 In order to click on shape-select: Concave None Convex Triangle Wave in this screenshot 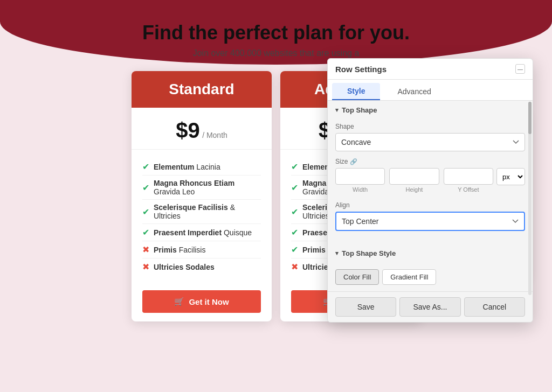, I will do `click(430, 142)`.